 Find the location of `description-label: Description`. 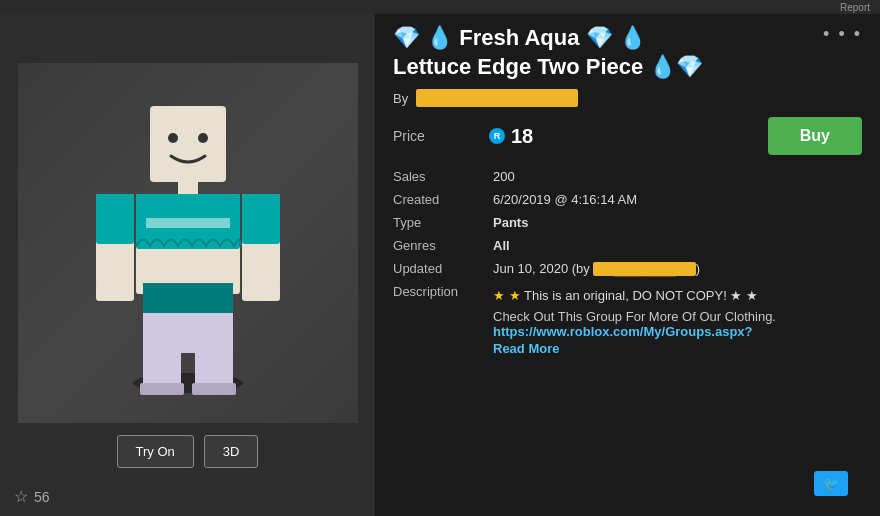

description-label: Description is located at coordinates (443, 320).